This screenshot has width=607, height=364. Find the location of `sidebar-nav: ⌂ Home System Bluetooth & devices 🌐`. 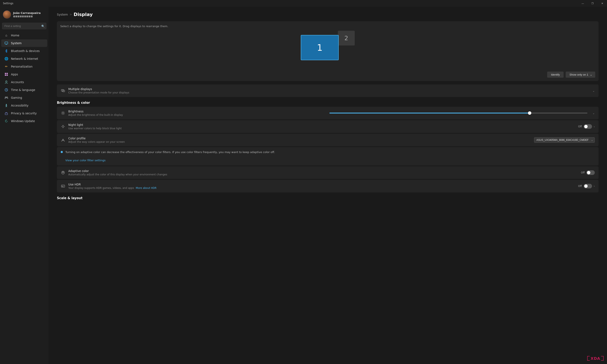

sidebar-nav: ⌂ Home System Bluetooth & devices 🌐 is located at coordinates (24, 78).